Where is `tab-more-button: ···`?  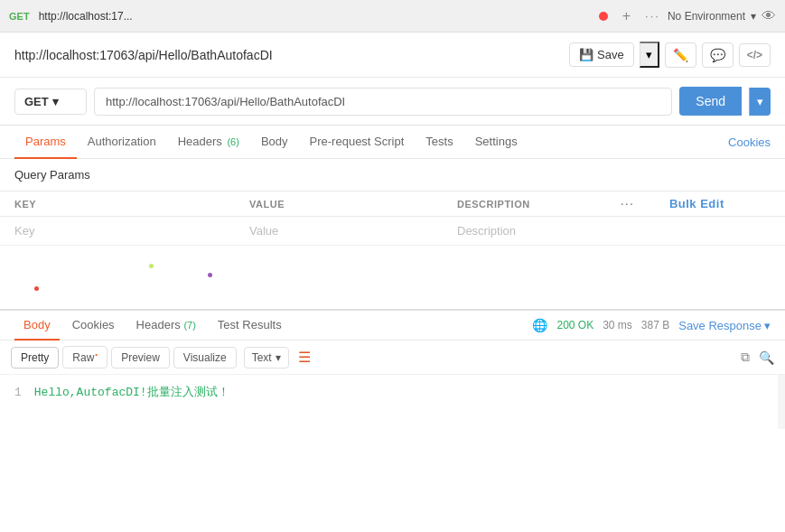 tab-more-button: ··· is located at coordinates (652, 16).